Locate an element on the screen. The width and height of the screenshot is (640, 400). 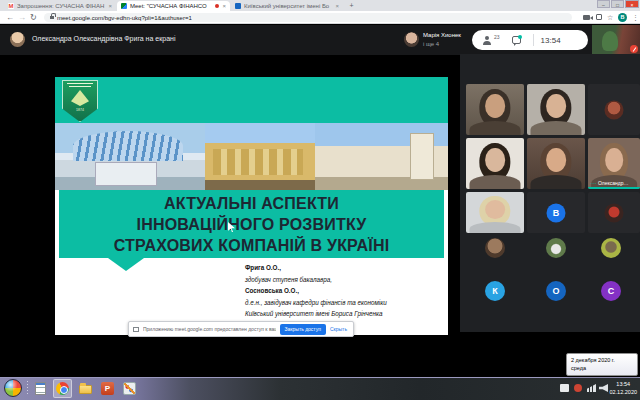
profile-avatar: B is located at coordinates (622, 18).